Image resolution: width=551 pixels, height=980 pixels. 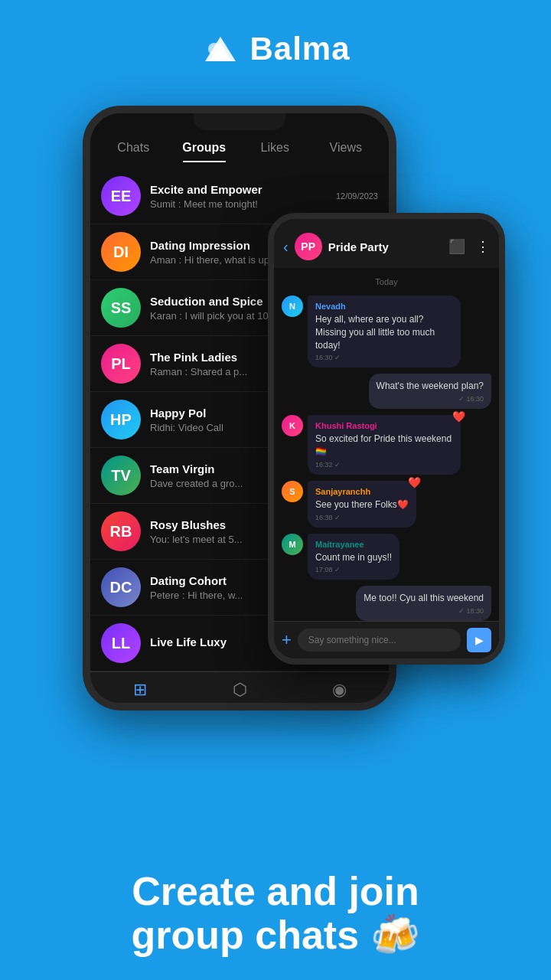 I want to click on chat-header-avatar: PP, so click(x=308, y=247).